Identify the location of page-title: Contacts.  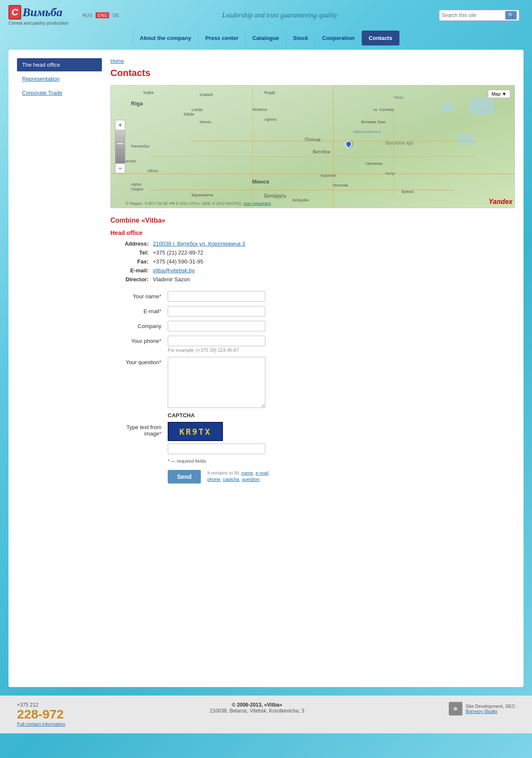
(312, 73).